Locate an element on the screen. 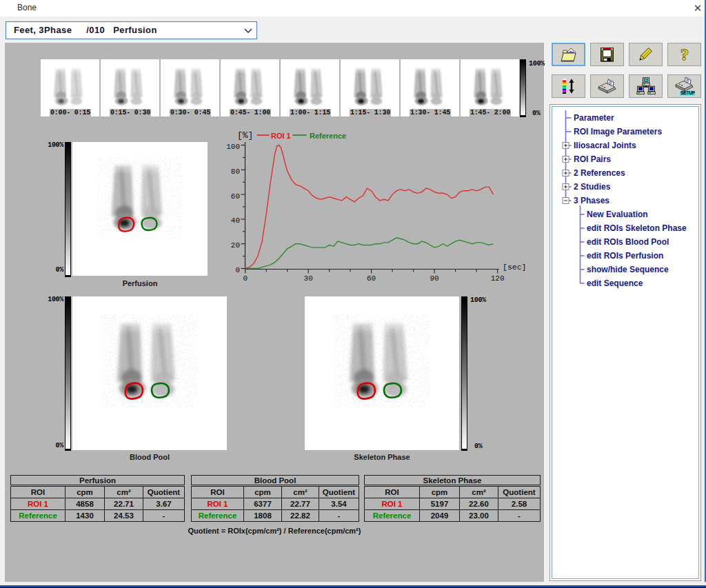  svg-text: [sec] is located at coordinates (514, 267).